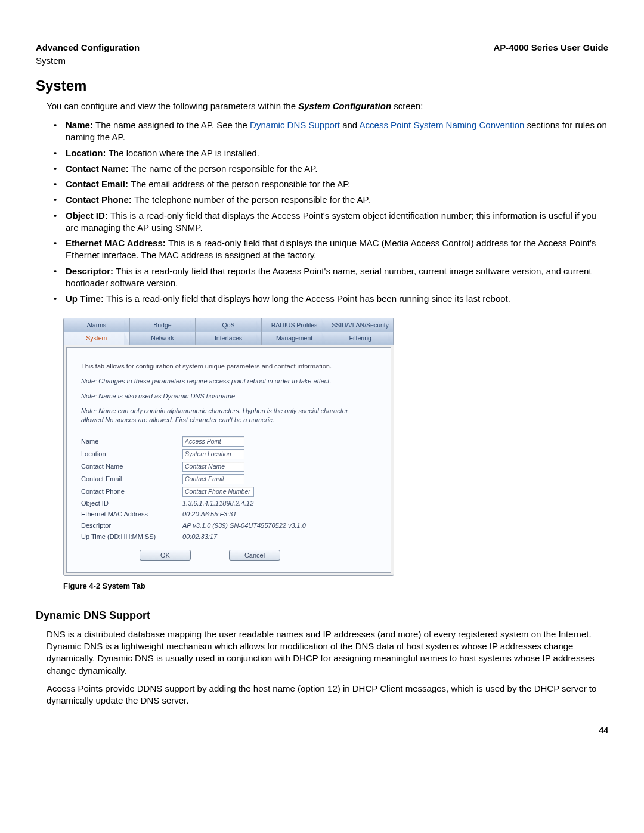 This screenshot has width=644, height=833. What do you see at coordinates (132, 503) in the screenshot?
I see `object-id-label: Object ID` at bounding box center [132, 503].